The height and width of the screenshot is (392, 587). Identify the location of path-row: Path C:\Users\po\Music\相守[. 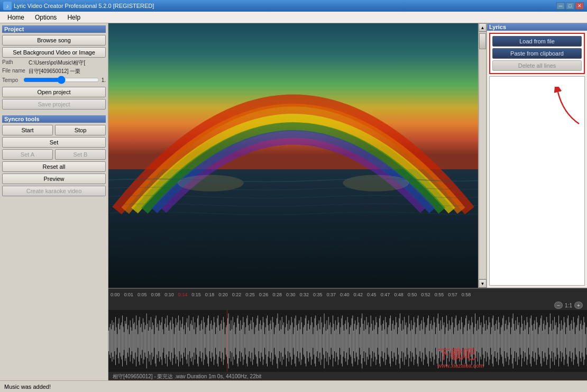
(54, 63).